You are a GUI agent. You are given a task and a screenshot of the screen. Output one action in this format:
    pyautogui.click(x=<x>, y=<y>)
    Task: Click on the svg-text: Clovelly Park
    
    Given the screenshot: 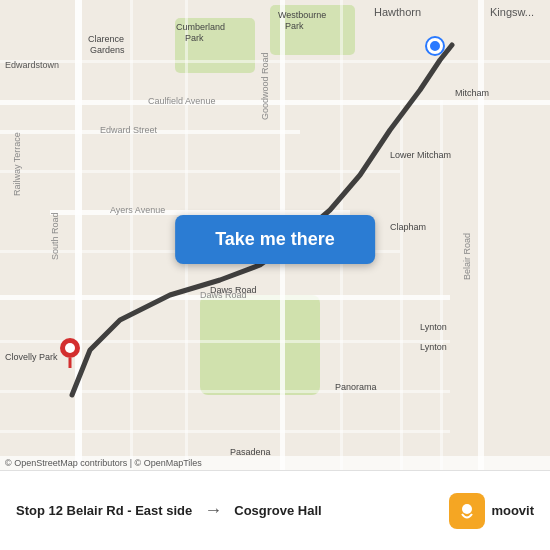 What is the action you would take?
    pyautogui.click(x=32, y=357)
    